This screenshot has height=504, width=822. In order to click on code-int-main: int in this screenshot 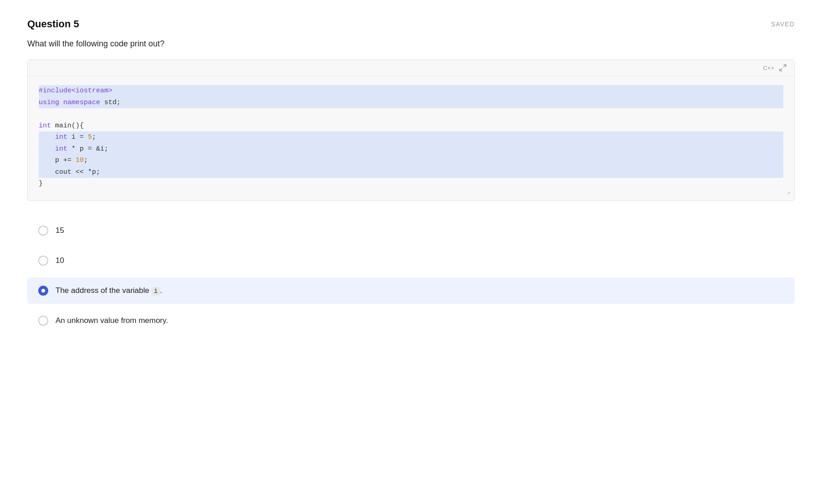, I will do `click(45, 126)`.